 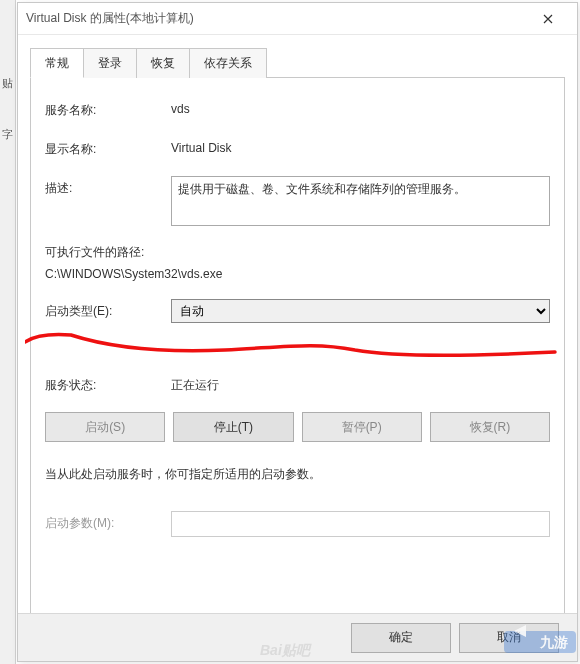 I want to click on row-start-params: 启动参数(M):, so click(x=298, y=524).